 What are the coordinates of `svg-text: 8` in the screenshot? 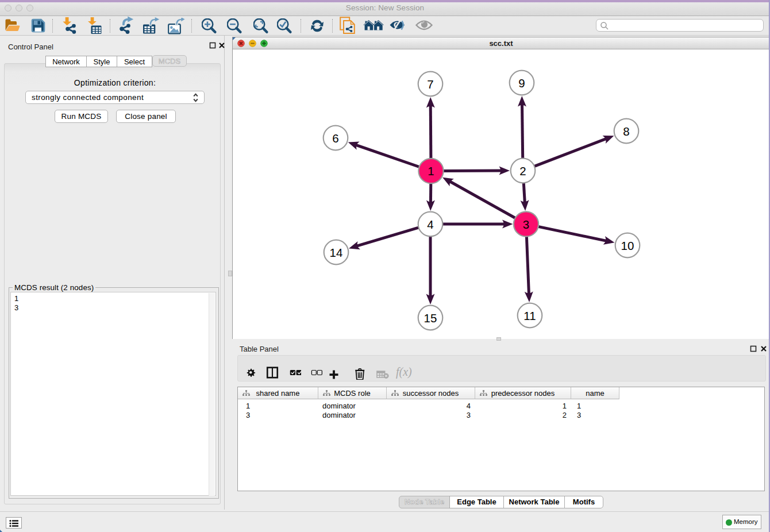 It's located at (626, 131).